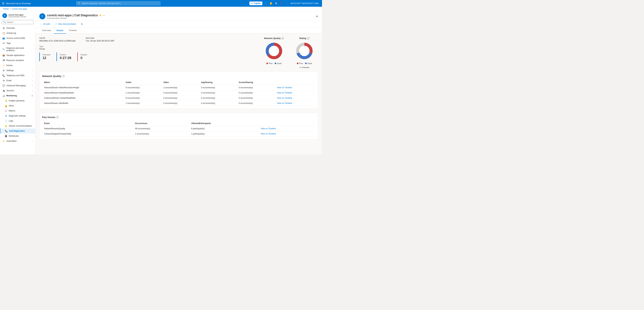 This screenshot has width=644, height=310. I want to click on tab-timeline: Timeline, so click(73, 30).